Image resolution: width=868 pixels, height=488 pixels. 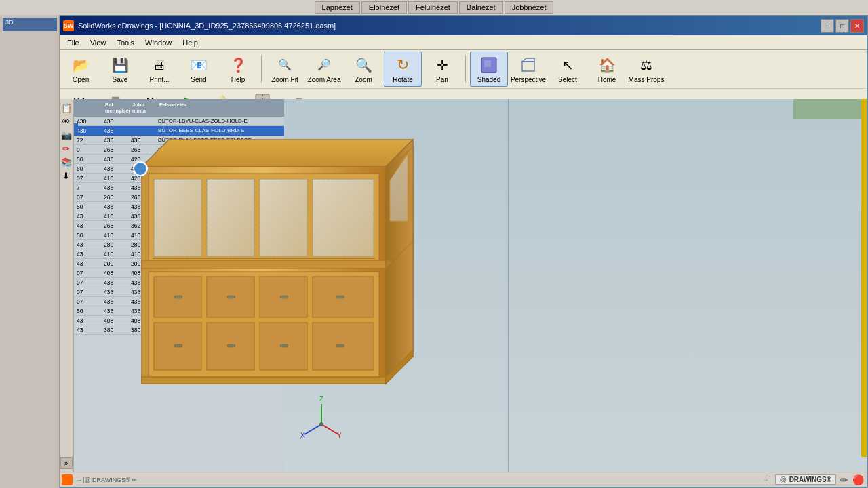 What do you see at coordinates (324, 65) in the screenshot?
I see `zoom-area-icon: 🔎` at bounding box center [324, 65].